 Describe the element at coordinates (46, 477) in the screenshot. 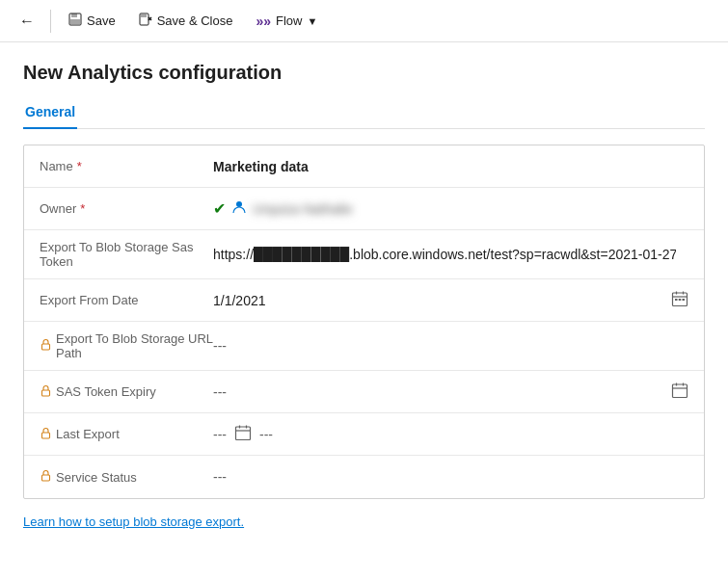

I see `lock-icon-service-status` at that location.